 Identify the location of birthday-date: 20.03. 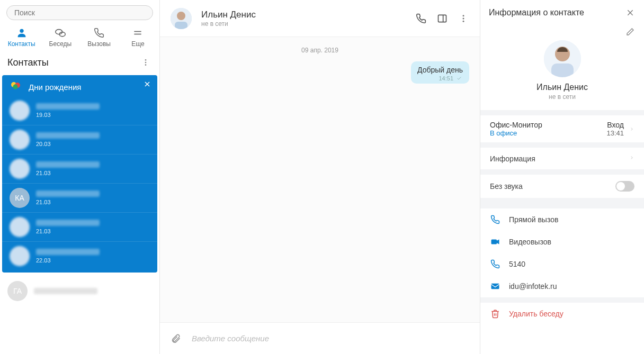
(68, 144).